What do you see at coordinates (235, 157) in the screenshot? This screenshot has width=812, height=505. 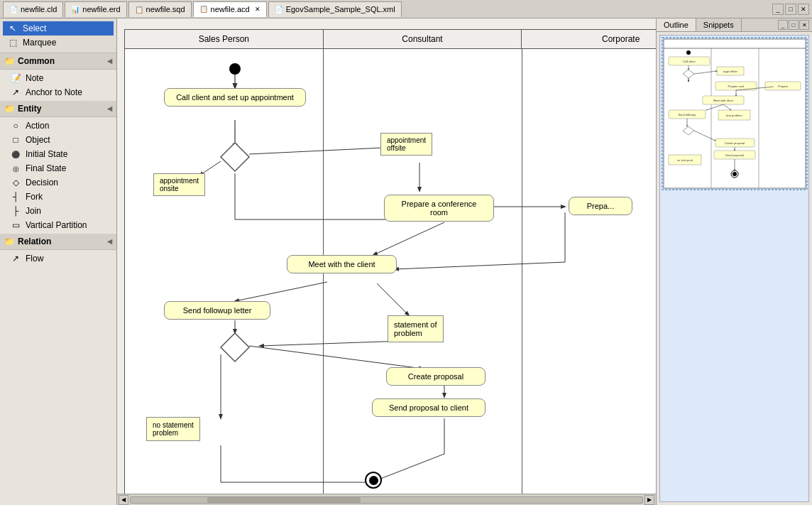 I see `decision1-shape` at bounding box center [235, 157].